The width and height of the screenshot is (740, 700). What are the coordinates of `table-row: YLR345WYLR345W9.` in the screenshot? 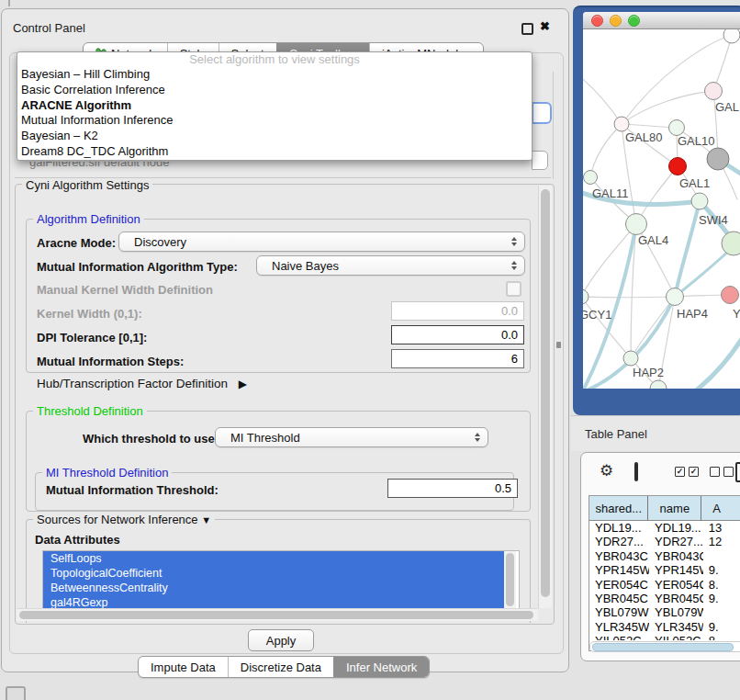 It's located at (665, 627).